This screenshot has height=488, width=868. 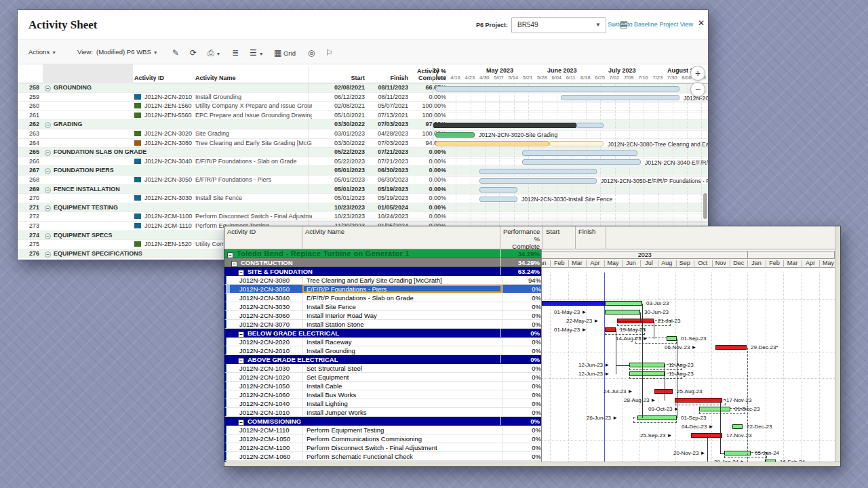 What do you see at coordinates (363, 25) in the screenshot?
I see `activity-sheet-titlebar: Activity Sheet P6 Project: BR549 ▼ ▤ Swi…` at bounding box center [363, 25].